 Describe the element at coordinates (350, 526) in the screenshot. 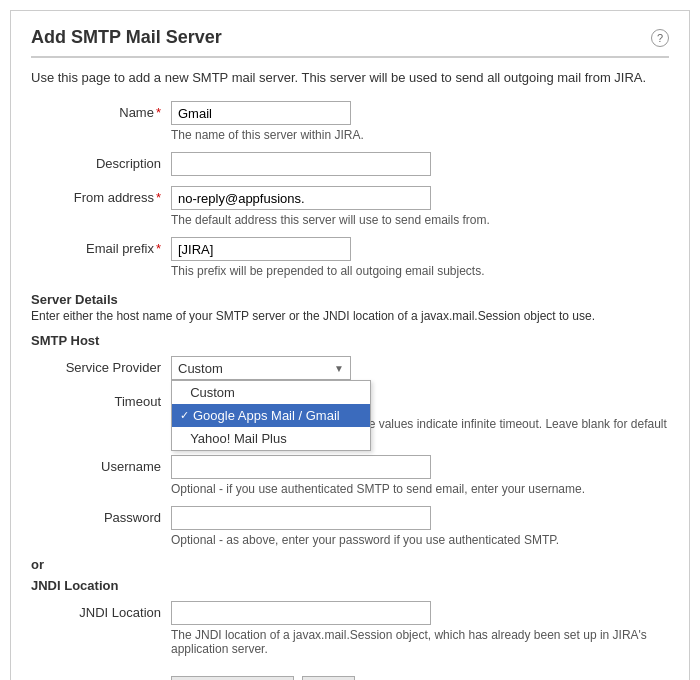

I see `password-row: Password Optional - as above, enter your…` at that location.